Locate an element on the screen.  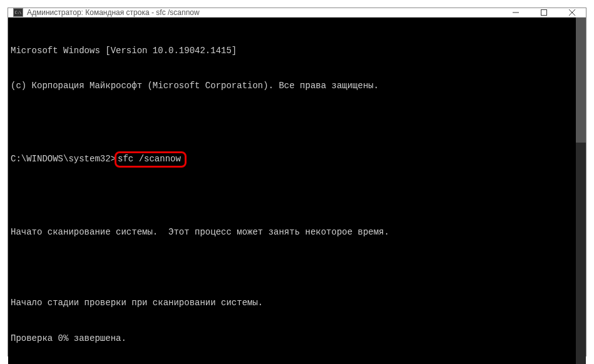
output-line: Microsoft Windows [Version 10.0.19042.14… is located at coordinates (290, 51).